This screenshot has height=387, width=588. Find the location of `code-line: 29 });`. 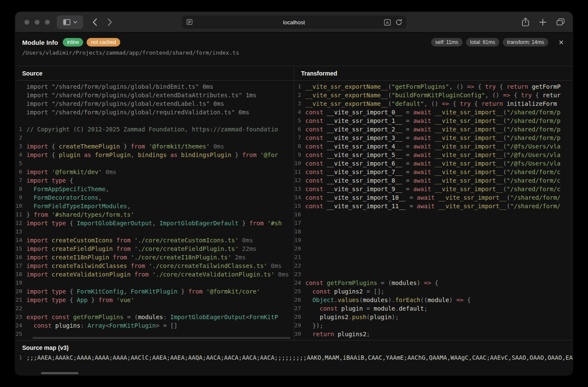

code-line: 29 }); is located at coordinates (433, 326).